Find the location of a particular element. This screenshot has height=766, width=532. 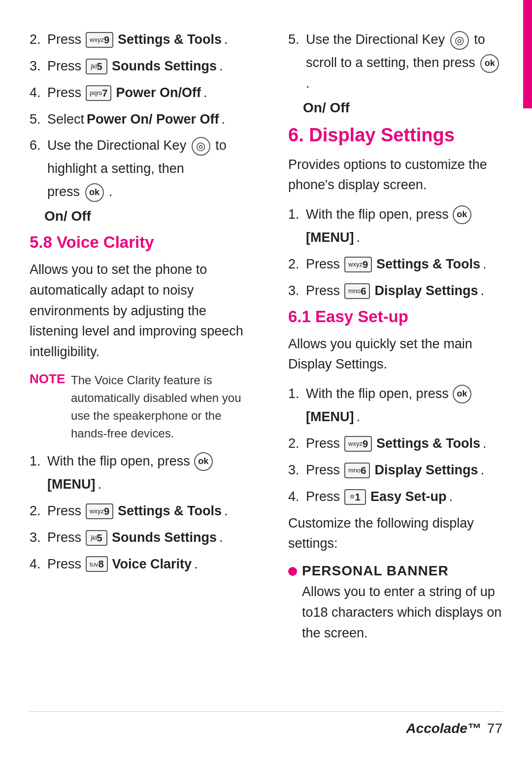

vc-step-1: 1. With the flip open, press ok [MENU]. is located at coordinates (137, 473).